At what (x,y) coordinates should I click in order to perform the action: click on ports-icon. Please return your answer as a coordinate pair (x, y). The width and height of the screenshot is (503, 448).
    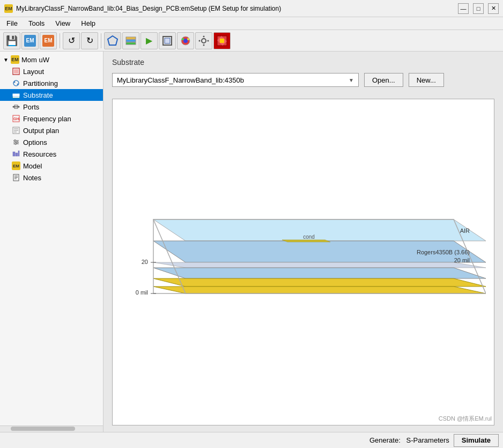
    Looking at the image, I should click on (16, 107).